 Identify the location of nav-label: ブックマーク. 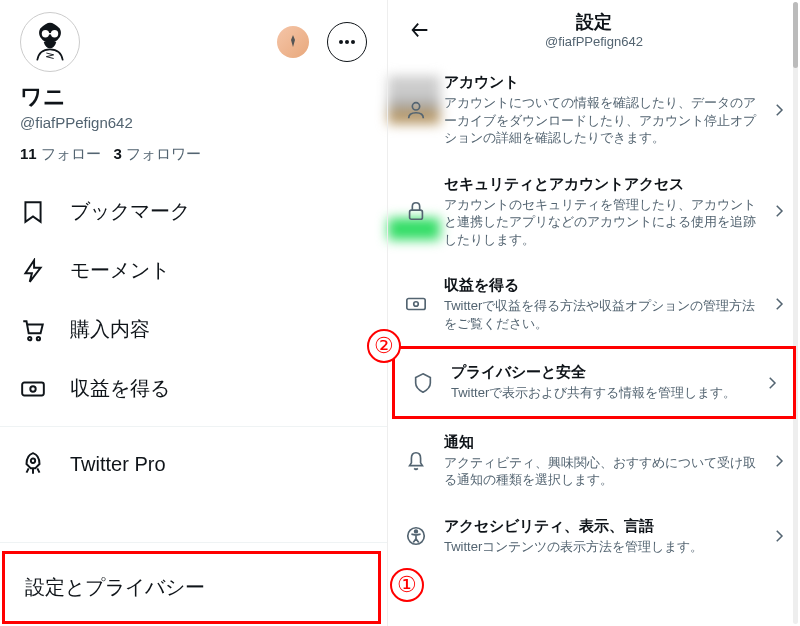
(130, 212).